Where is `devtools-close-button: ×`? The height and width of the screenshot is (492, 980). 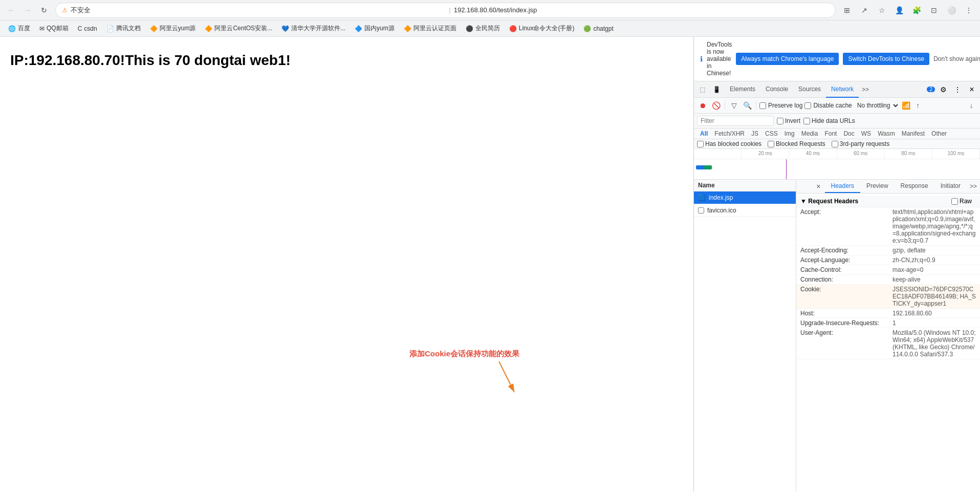 devtools-close-button: × is located at coordinates (972, 90).